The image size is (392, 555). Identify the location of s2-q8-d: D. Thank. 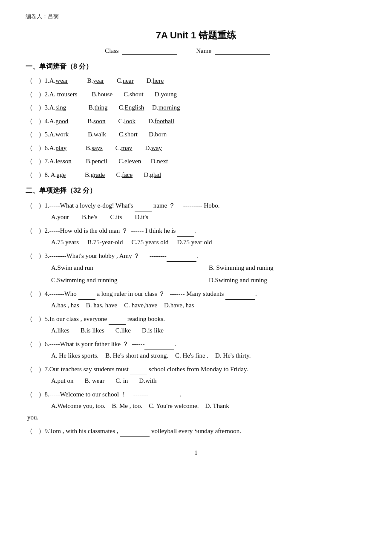
(217, 406).